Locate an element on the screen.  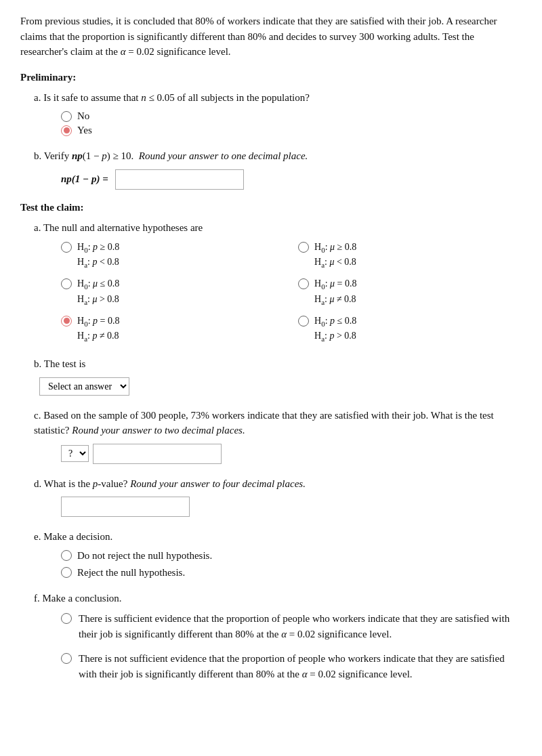
preliminary-a-yes-radio is located at coordinates (66, 131).